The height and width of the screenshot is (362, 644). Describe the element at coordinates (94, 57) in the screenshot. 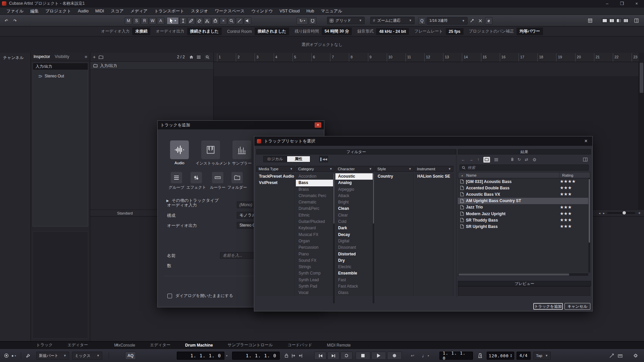

I see `add-track-icon: +` at that location.